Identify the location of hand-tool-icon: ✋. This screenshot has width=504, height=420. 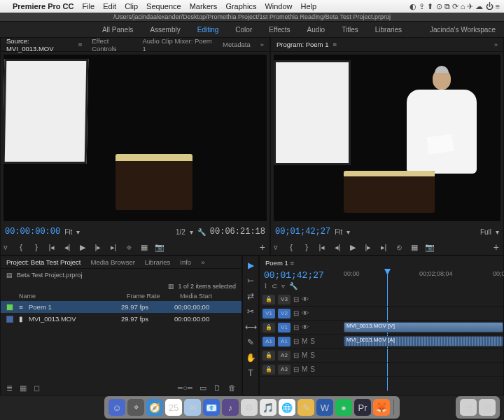
(251, 358).